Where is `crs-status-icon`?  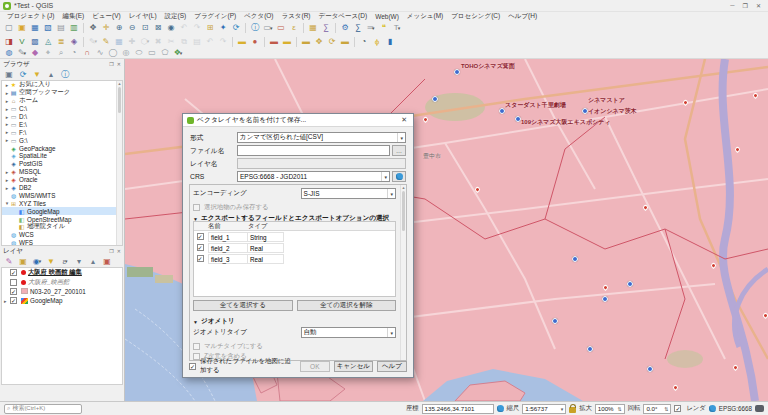 crs-status-icon is located at coordinates (712, 408).